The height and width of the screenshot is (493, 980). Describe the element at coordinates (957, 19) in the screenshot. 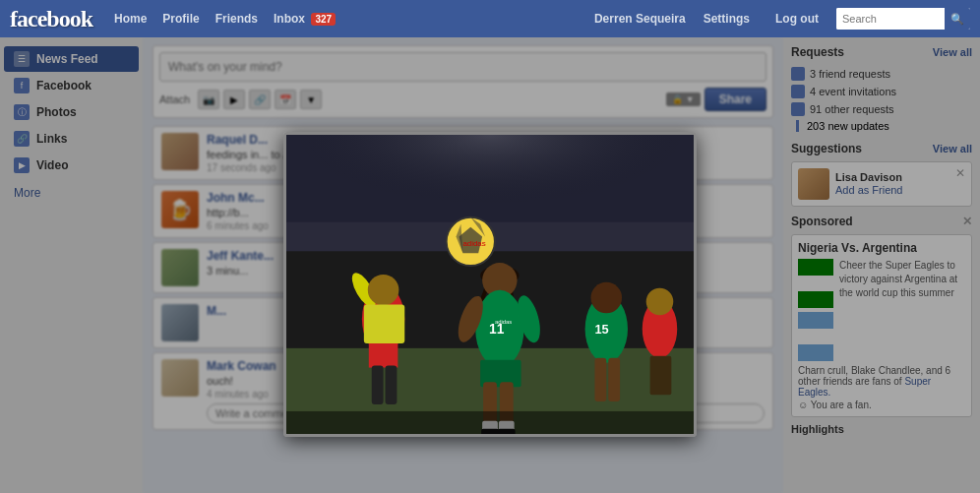

I see `search-button: 🔍` at that location.